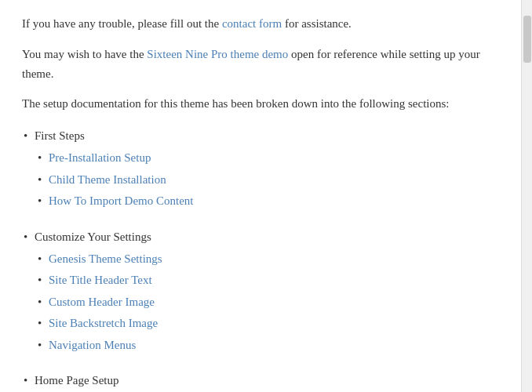  What do you see at coordinates (122, 24) in the screenshot?
I see `trouble-text-before: If you have any trouble, please fill out…` at bounding box center [122, 24].